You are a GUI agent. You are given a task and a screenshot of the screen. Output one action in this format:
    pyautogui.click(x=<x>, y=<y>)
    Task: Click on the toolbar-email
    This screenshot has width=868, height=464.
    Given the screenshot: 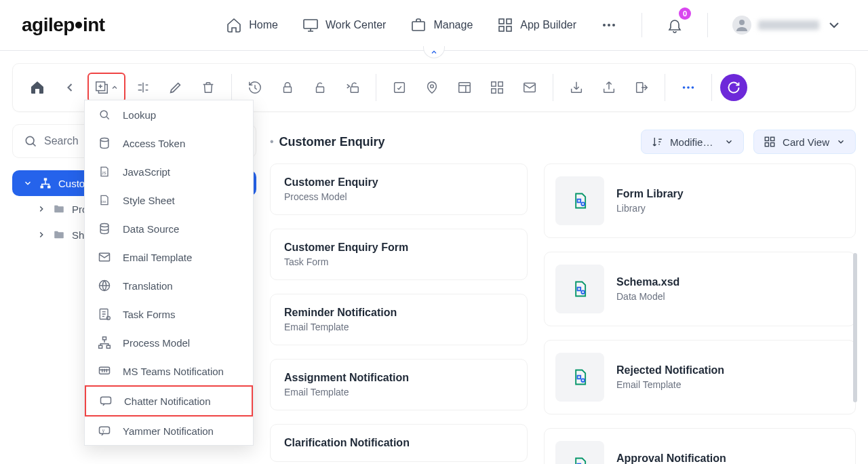 What is the action you would take?
    pyautogui.click(x=530, y=88)
    